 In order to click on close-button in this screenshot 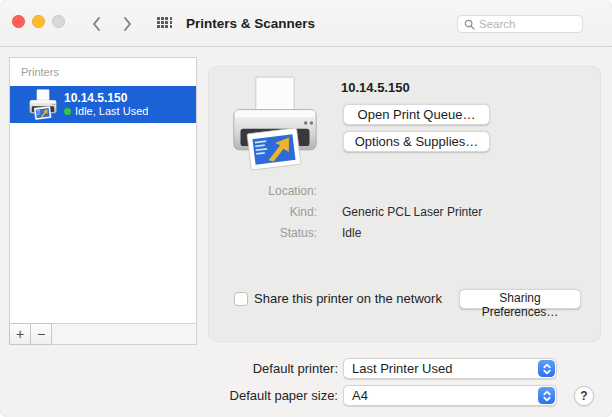, I will do `click(18, 22)`.